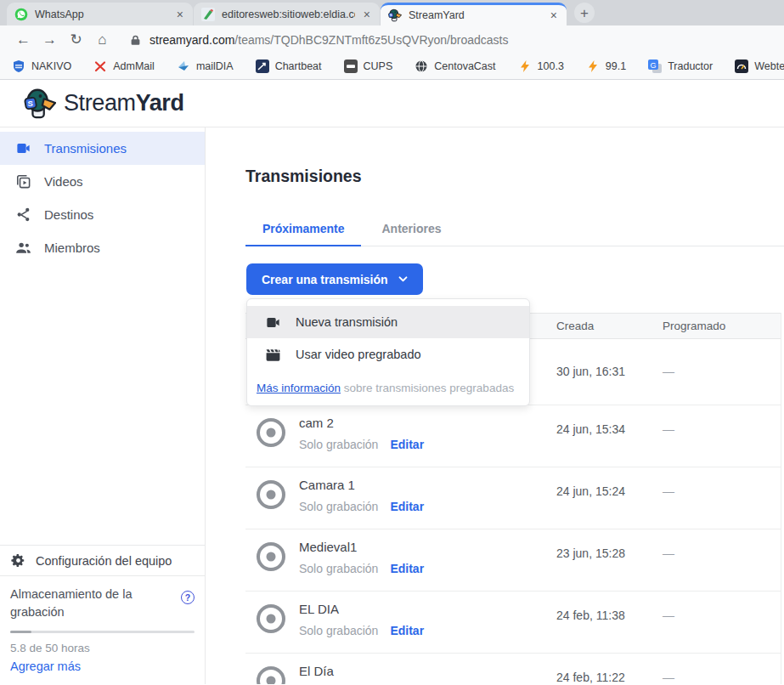 The image size is (784, 685). I want to click on globe-icon, so click(421, 66).